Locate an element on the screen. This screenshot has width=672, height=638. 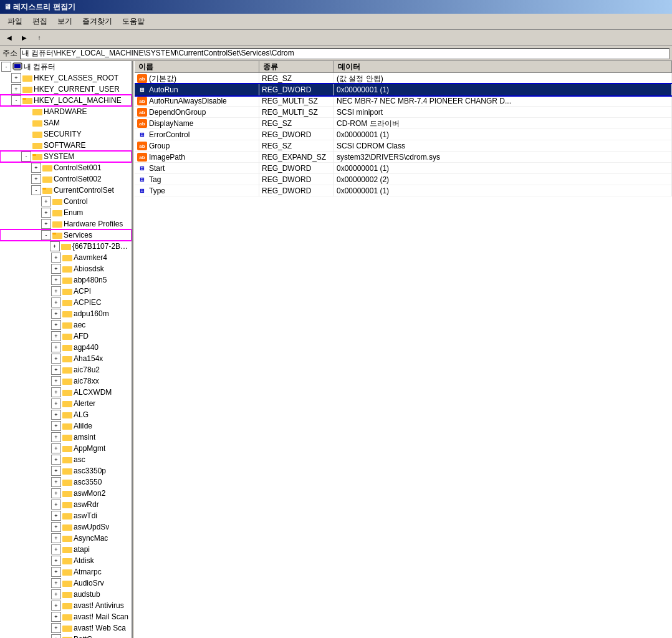
tree-item-controlset001: + ControlSet001 is located at coordinates (66, 168).